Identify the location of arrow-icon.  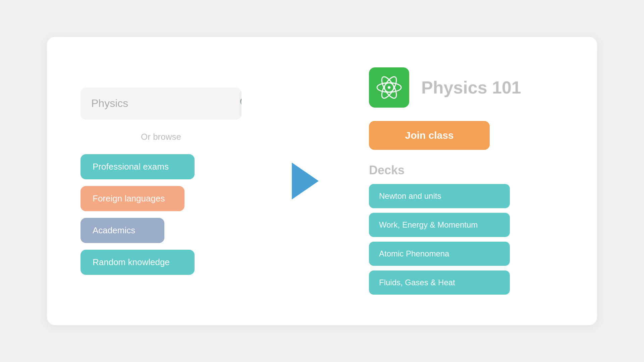
(305, 181).